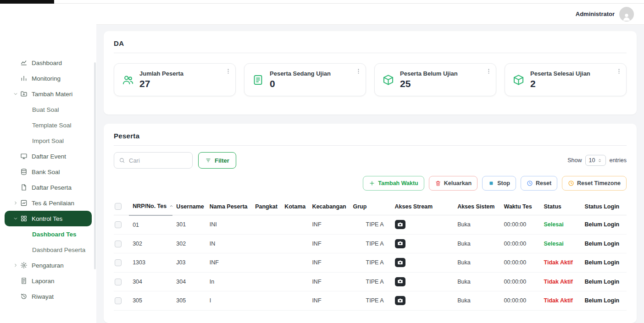 Image resolution: width=644 pixels, height=323 pixels. I want to click on column-header-username: Username, so click(189, 207).